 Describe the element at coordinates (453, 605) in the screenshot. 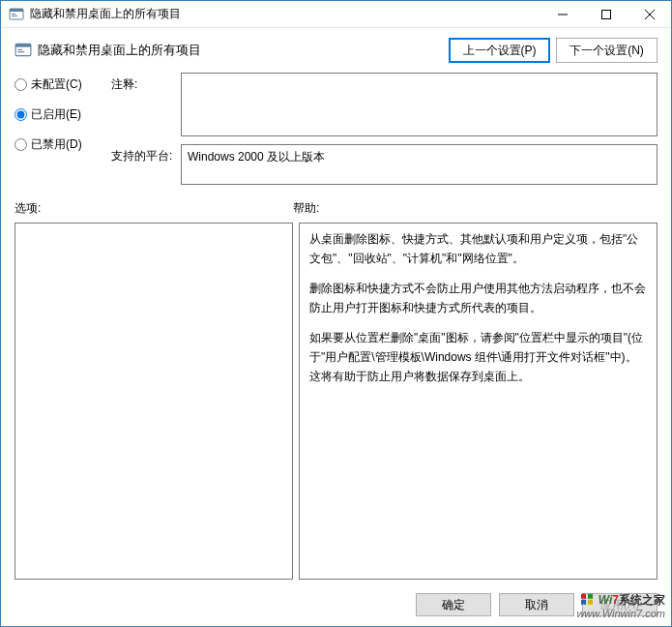

I see `ok-button: 确定` at that location.